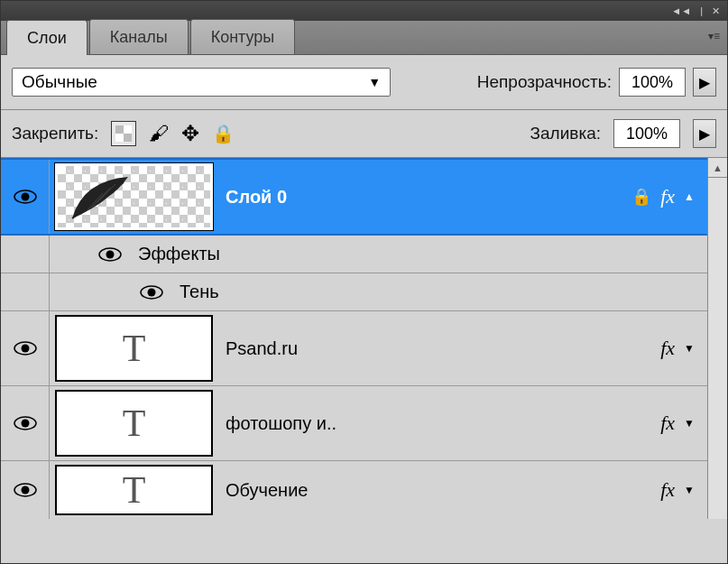 Image resolution: width=728 pixels, height=564 pixels. What do you see at coordinates (364, 134) in the screenshot?
I see `lock-row: Закрепить: 🖌 ✥ 🔒 Заливка: 100% ▶` at bounding box center [364, 134].